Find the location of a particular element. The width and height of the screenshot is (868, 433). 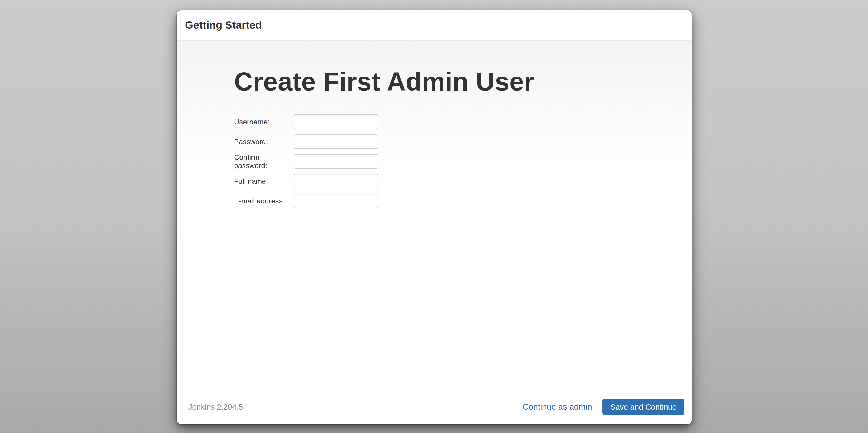

form-row-full-name: Full name: is located at coordinates (463, 181).